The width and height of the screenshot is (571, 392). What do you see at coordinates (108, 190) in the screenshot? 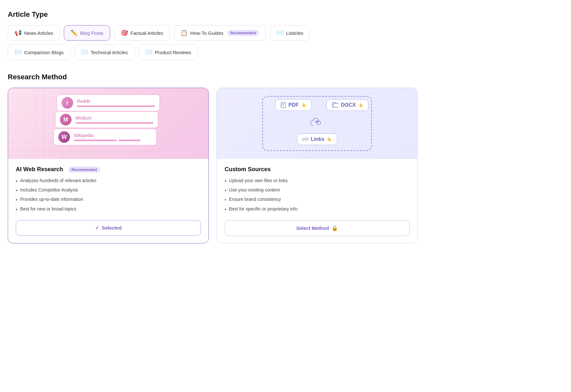
I see `ai-feature-2: Includes Competitor Analysis` at bounding box center [108, 190].